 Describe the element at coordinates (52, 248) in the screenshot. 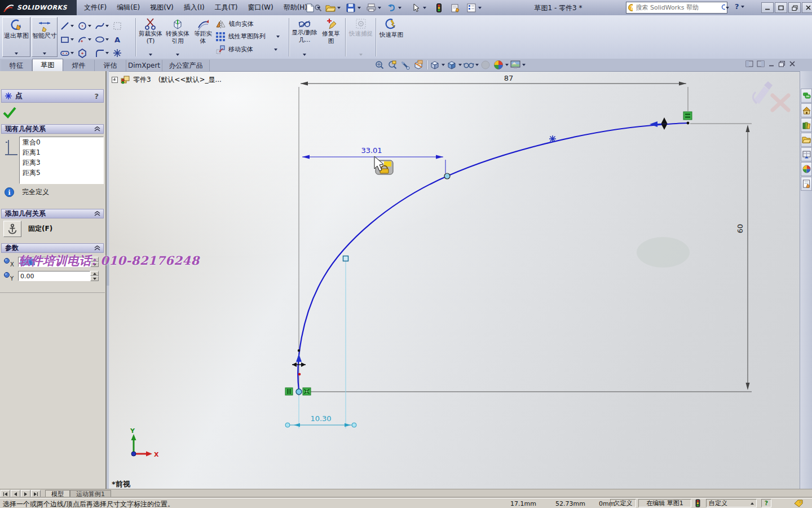

I see `parameters-header: 参数` at that location.